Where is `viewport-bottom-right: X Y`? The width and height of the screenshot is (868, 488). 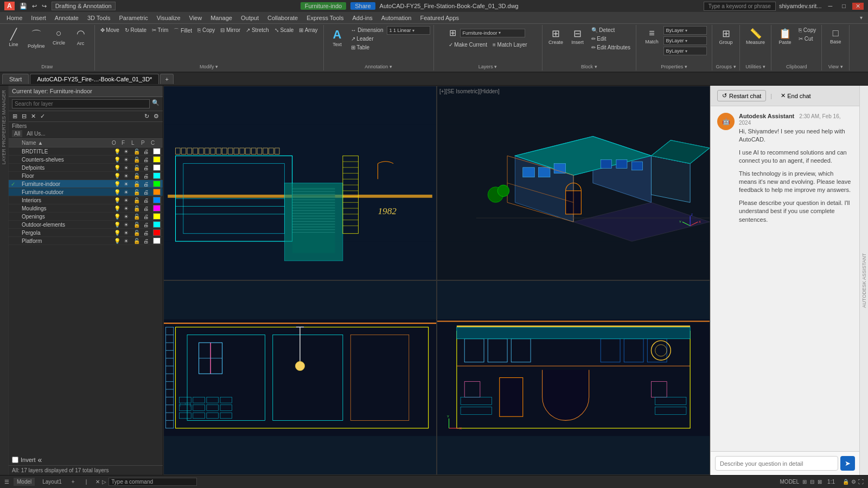 viewport-bottom-right: X Y is located at coordinates (573, 377).